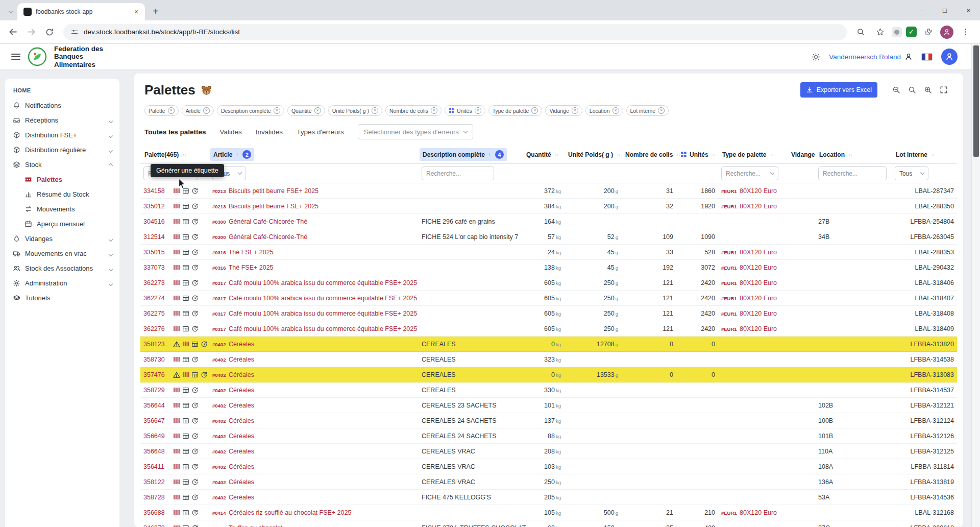 This screenshot has height=527, width=980. What do you see at coordinates (965, 32) in the screenshot?
I see `browser-menu-kebab-icon` at bounding box center [965, 32].